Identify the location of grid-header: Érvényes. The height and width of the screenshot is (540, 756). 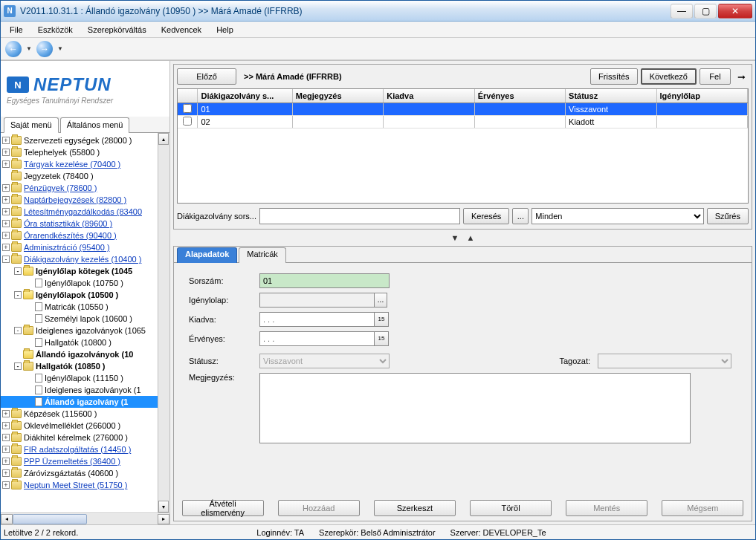
(520, 96).